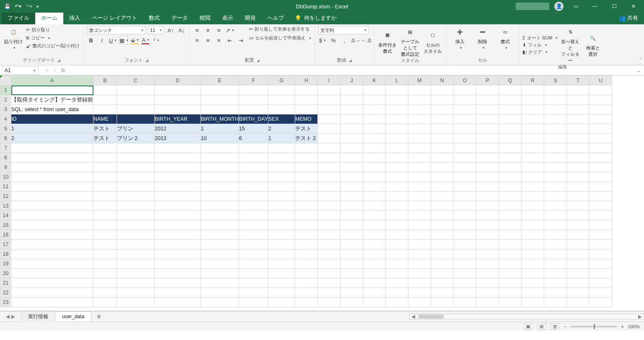 The width and height of the screenshot is (644, 340). Describe the element at coordinates (197, 40) in the screenshot. I see `align-left-icon: ≡` at that location.